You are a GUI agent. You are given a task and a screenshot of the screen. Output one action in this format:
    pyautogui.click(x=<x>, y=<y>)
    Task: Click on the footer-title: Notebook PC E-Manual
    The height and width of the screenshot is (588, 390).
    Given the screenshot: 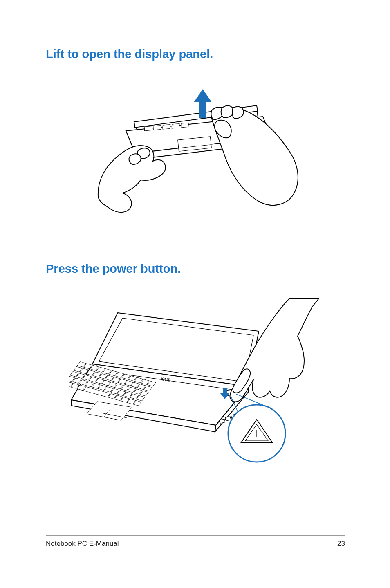 What is the action you would take?
    pyautogui.click(x=83, y=544)
    